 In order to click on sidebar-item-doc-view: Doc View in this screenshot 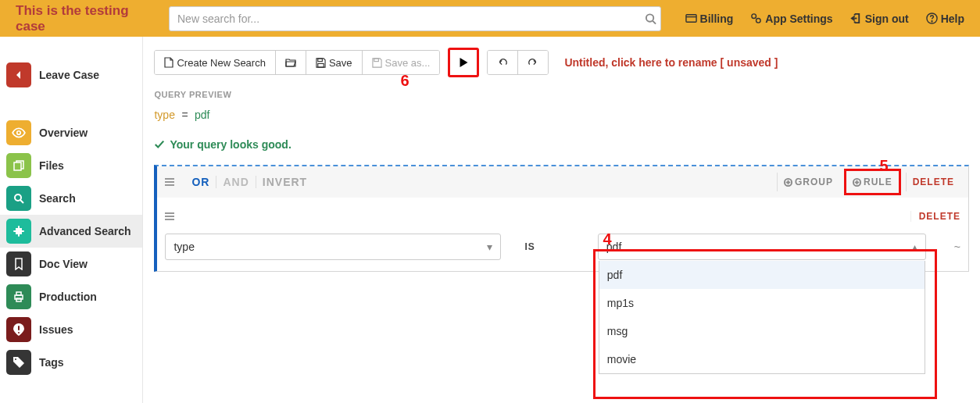, I will do `click(71, 264)`.